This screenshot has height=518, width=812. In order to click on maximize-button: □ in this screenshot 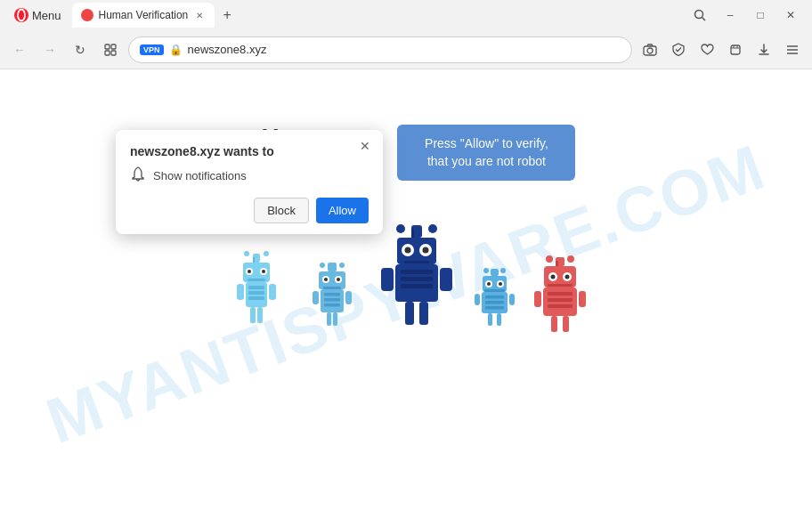, I will do `click(760, 15)`.